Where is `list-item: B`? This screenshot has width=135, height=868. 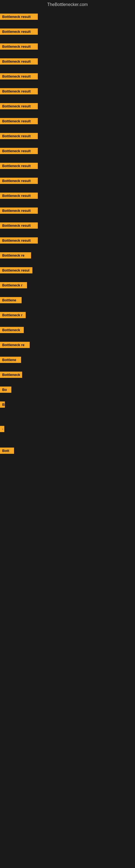
list-item: B is located at coordinates (2, 405).